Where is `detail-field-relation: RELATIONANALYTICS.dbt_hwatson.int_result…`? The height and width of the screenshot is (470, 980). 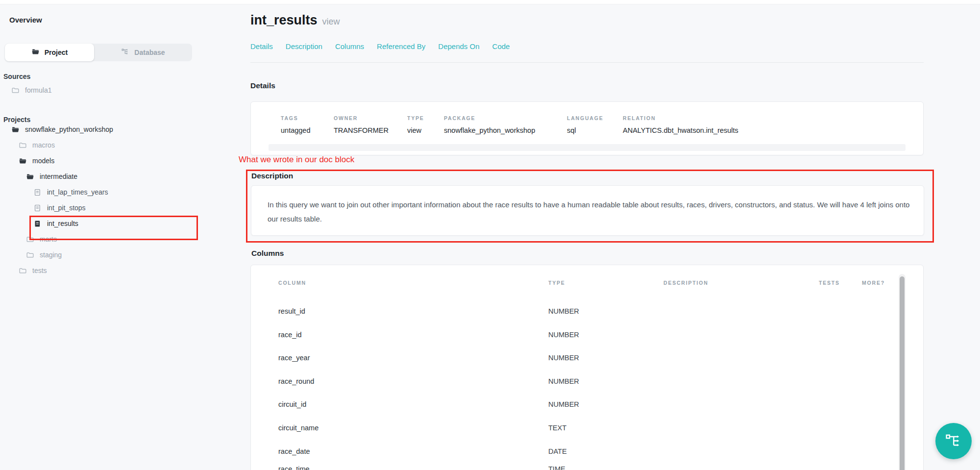
detail-field-relation: RELATIONANALYTICS.dbt_hwatson.int_result… is located at coordinates (639, 118).